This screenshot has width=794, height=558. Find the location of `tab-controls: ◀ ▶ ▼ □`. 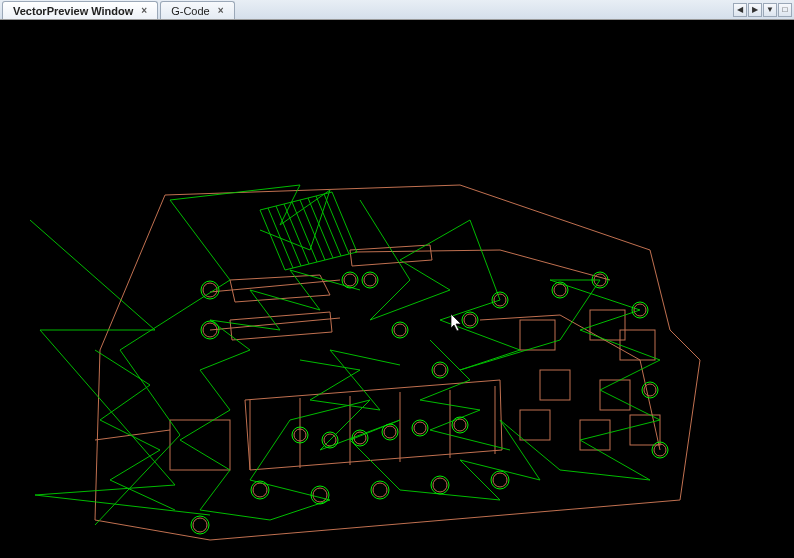

tab-controls: ◀ ▶ ▼ □ is located at coordinates (762, 10).